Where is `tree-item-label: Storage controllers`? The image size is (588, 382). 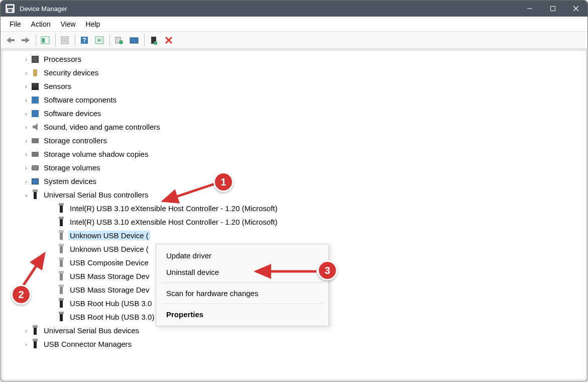 tree-item-label: Storage controllers is located at coordinates (75, 141).